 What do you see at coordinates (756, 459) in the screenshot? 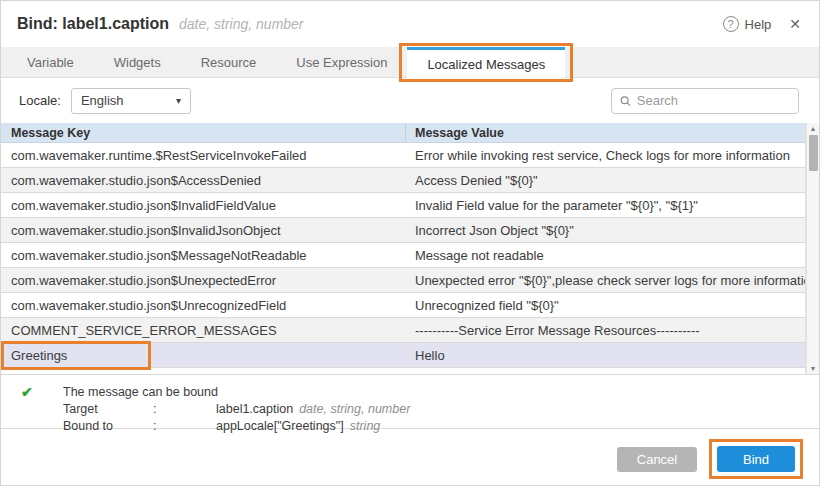
I see `annotation-box-bind: Bind` at bounding box center [756, 459].